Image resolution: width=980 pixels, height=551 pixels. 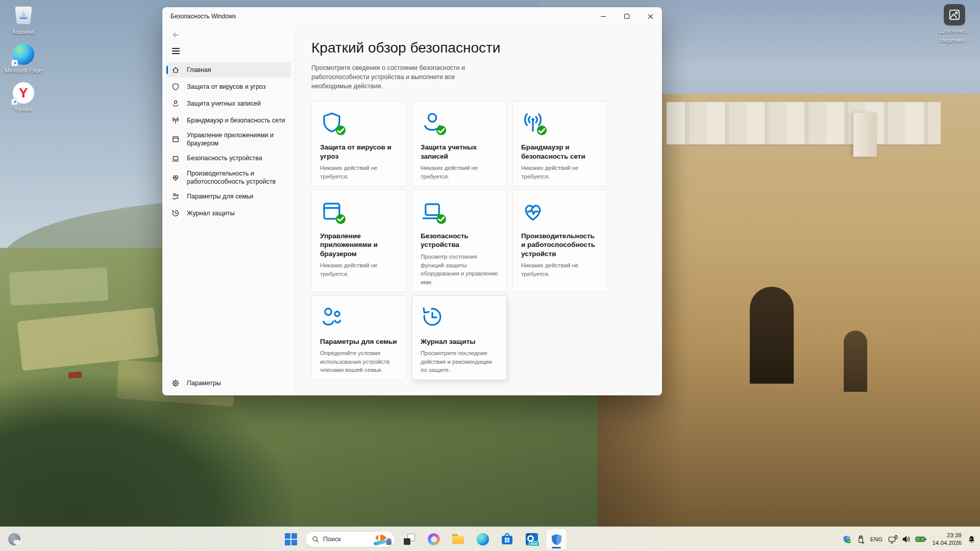 I want to click on file-explorer-button, so click(x=458, y=539).